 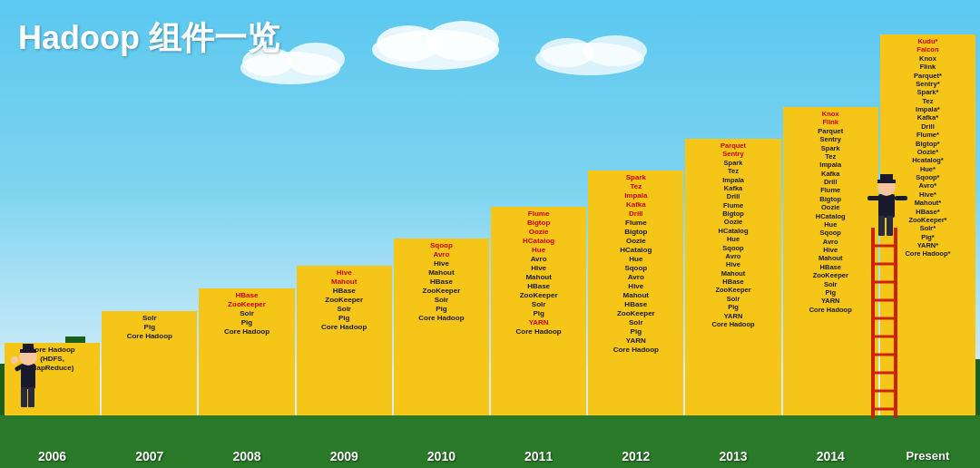 I want to click on bar-item-text: Hcatalog*, so click(x=927, y=160).